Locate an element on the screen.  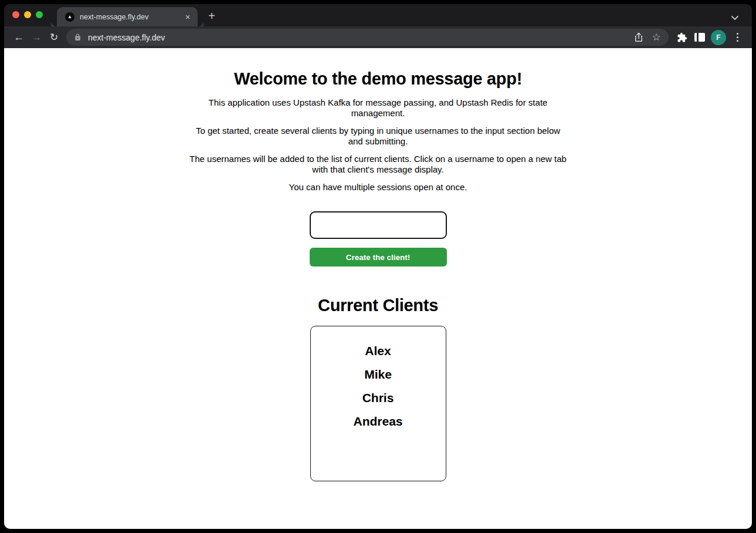
side-panel-icon is located at coordinates (700, 38).